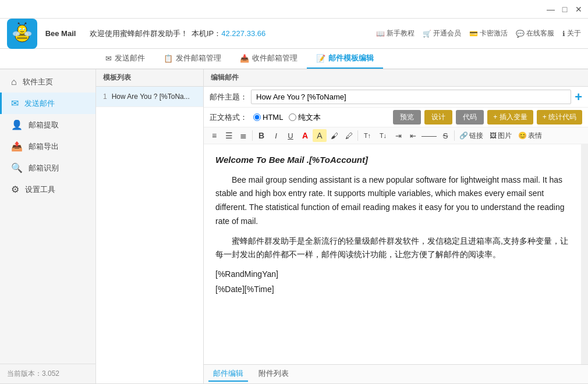 The image size is (588, 384). Describe the element at coordinates (15, 104) in the screenshot. I see `send-icon: ✉` at that location.